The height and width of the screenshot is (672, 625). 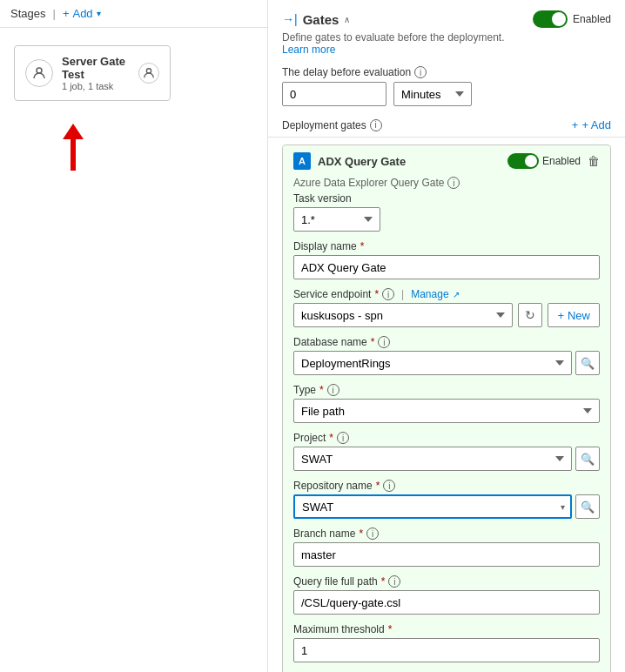 What do you see at coordinates (378, 486) in the screenshot?
I see `repo-name-required: *` at bounding box center [378, 486].